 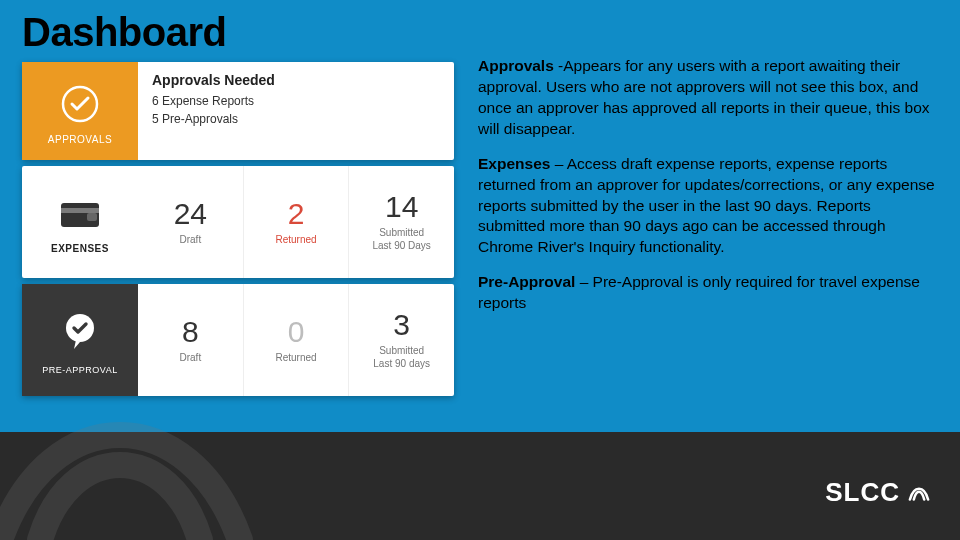 What do you see at coordinates (238, 111) in the screenshot?
I see `approvals-card: APPROVALS Approvals Needed 6 Expense Rep…` at bounding box center [238, 111].